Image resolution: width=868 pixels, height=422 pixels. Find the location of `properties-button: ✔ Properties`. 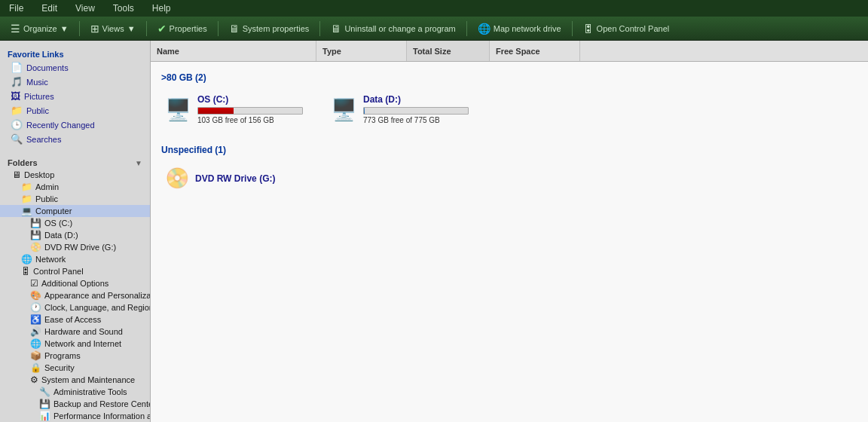

properties-button: ✔ Properties is located at coordinates (182, 29).